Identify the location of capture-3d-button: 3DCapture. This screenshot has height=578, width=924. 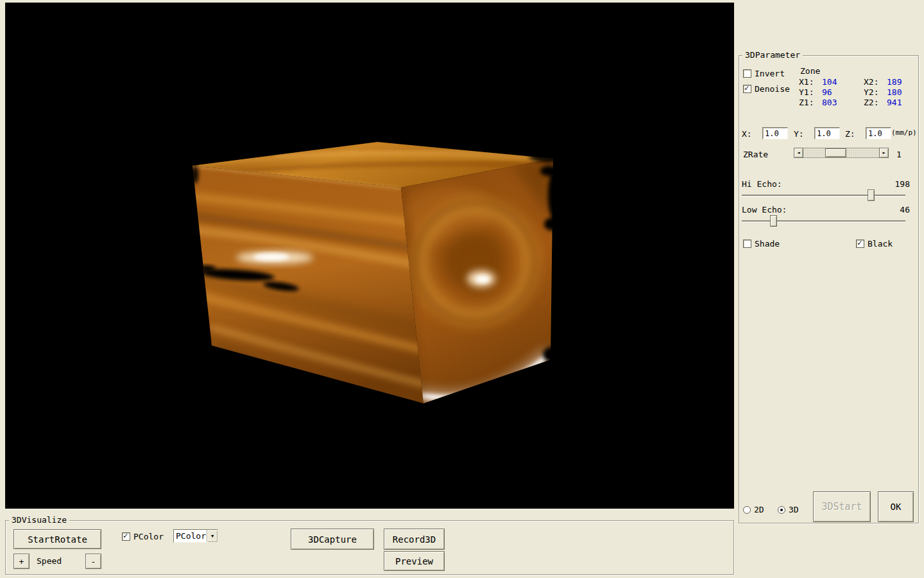
(332, 539).